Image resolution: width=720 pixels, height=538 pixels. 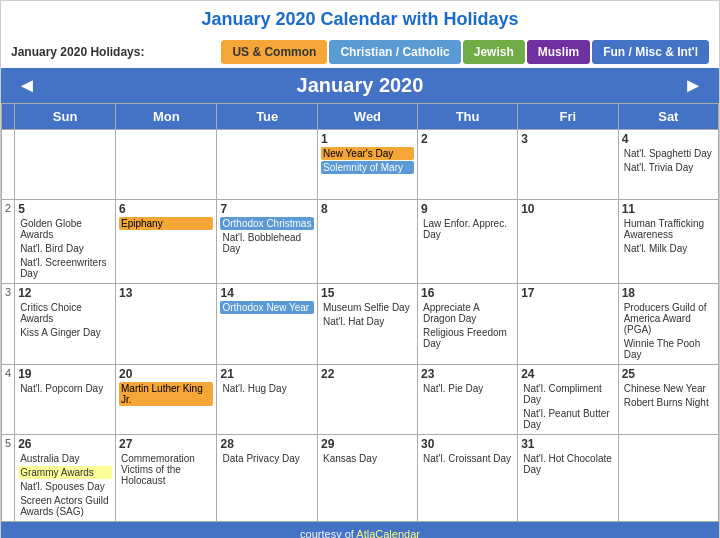 I want to click on next-arrow: ►, so click(x=693, y=86).